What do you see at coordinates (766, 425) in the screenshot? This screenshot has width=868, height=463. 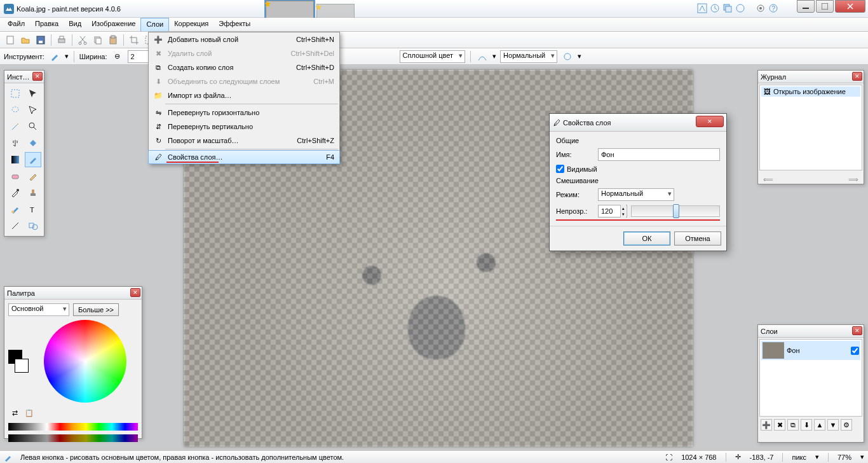 I see `add-layer-button: ➕` at bounding box center [766, 425].